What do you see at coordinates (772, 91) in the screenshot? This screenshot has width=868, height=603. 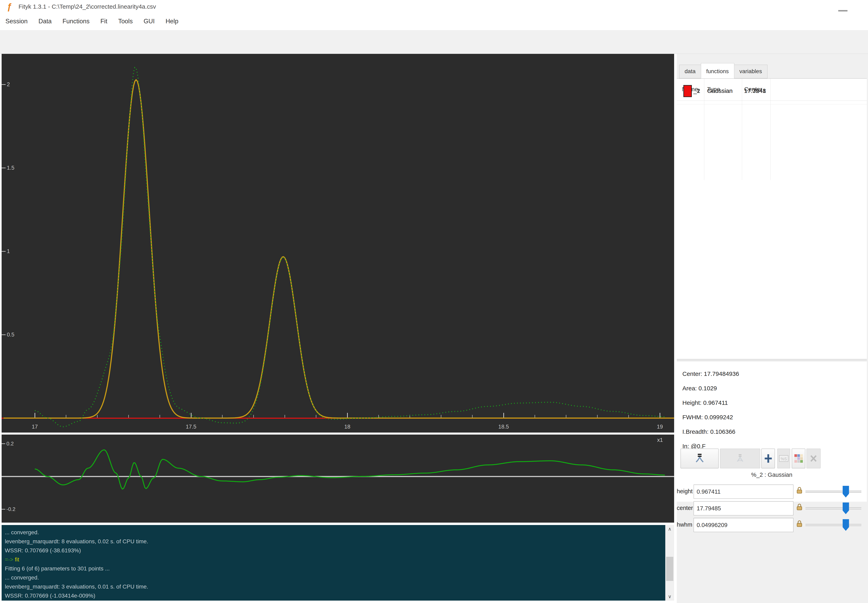 I see `table-row: _2 Gaussian 17.7948` at bounding box center [772, 91].